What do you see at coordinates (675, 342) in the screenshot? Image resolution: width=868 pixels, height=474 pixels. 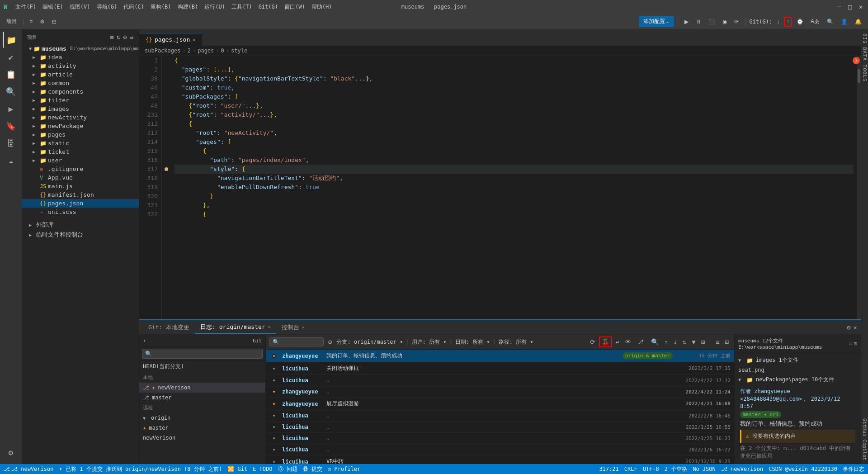 I see `git-next-icon: ↓` at bounding box center [675, 342].